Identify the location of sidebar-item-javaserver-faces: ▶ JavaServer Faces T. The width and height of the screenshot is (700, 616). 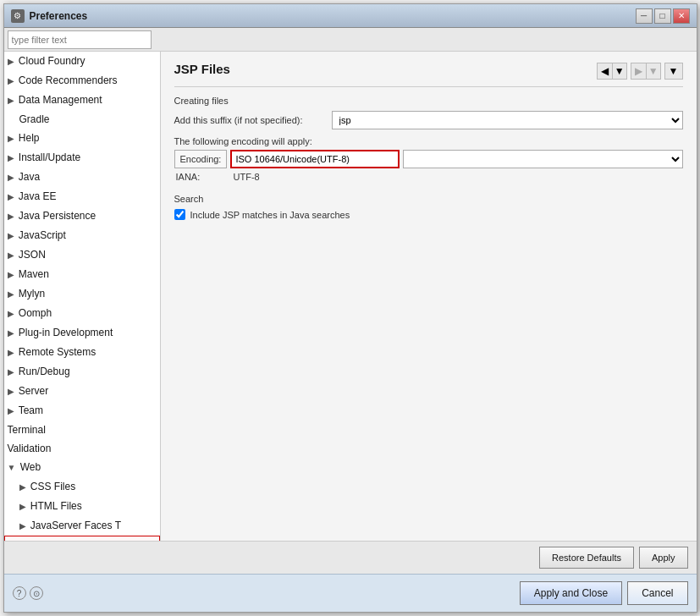
(82, 526).